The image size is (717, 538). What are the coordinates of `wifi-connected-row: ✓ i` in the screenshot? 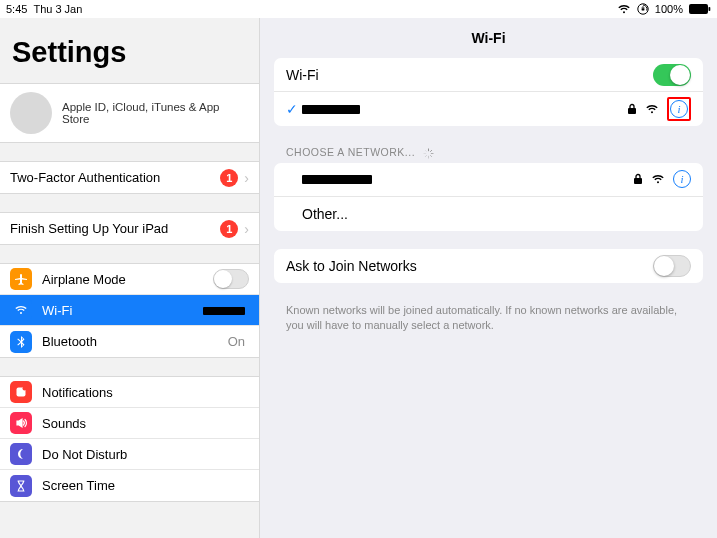 It's located at (488, 109).